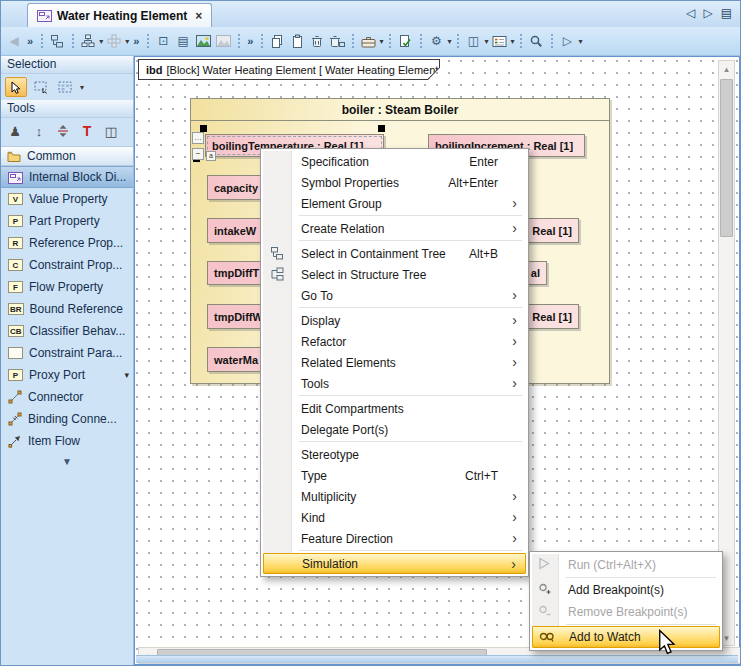 The height and width of the screenshot is (666, 741). Describe the element at coordinates (394, 362) in the screenshot. I see `menu-item-related-elements: Related Elements` at that location.